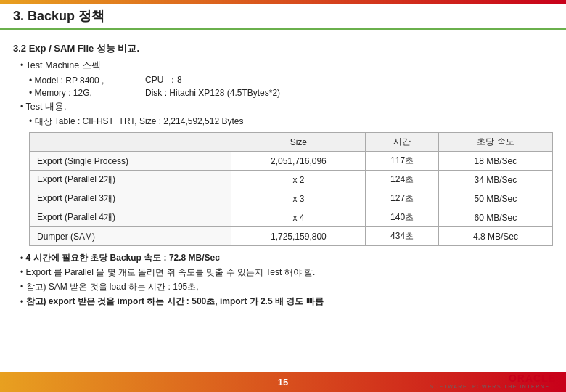 The image size is (566, 392). Describe the element at coordinates (299, 142) in the screenshot. I see `col-header-size: Size` at that location.